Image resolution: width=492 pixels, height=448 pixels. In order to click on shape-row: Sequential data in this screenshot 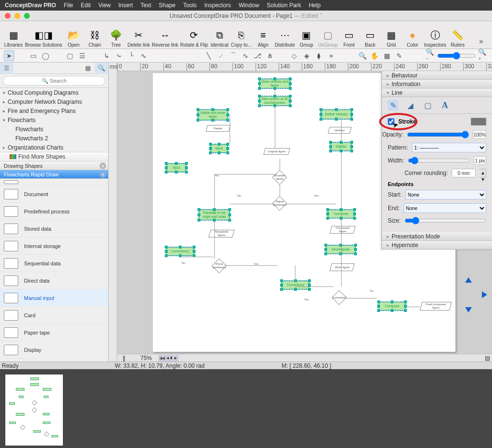, I will do `click(54, 263)`.